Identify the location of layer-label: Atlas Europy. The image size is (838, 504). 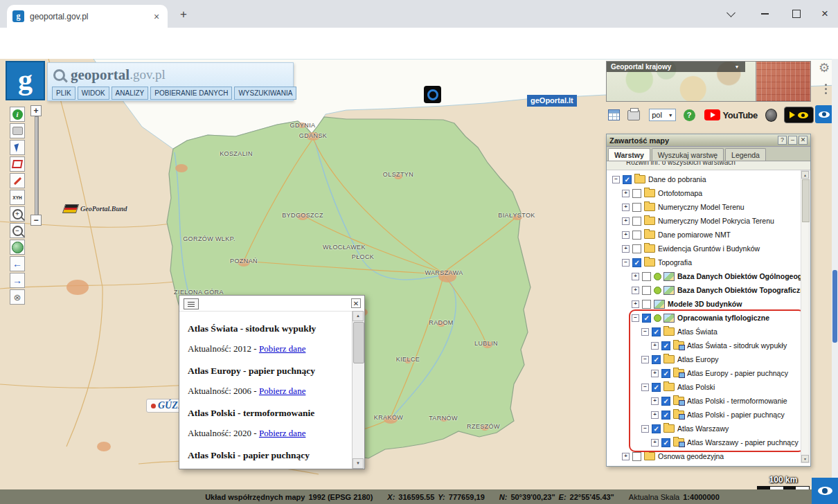
(698, 359).